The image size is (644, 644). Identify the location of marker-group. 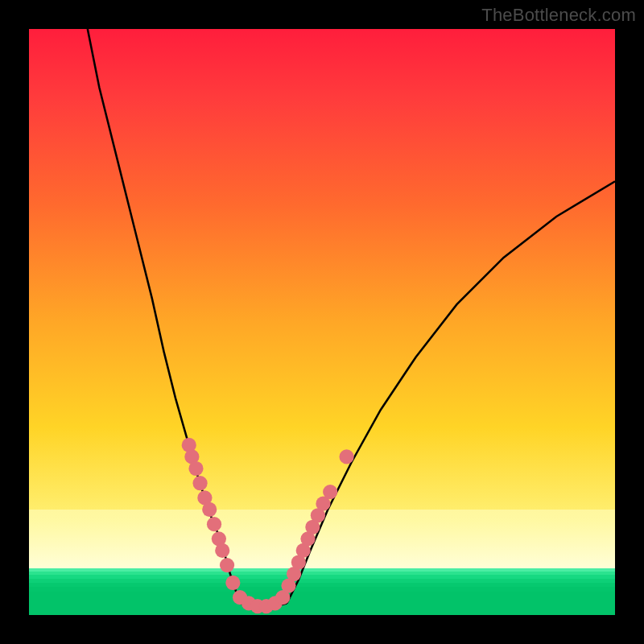
(268, 526).